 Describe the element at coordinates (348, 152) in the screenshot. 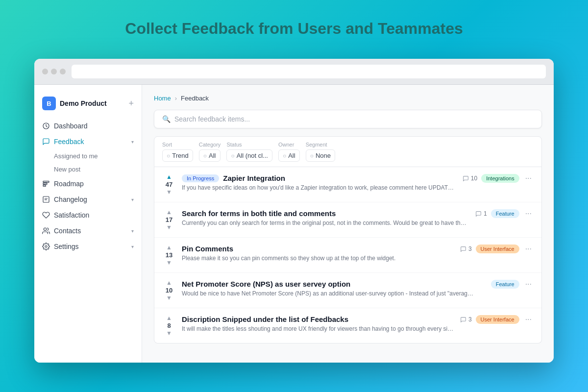

I see `filters-row: Sort ○ Trend Category ○ All Status` at that location.